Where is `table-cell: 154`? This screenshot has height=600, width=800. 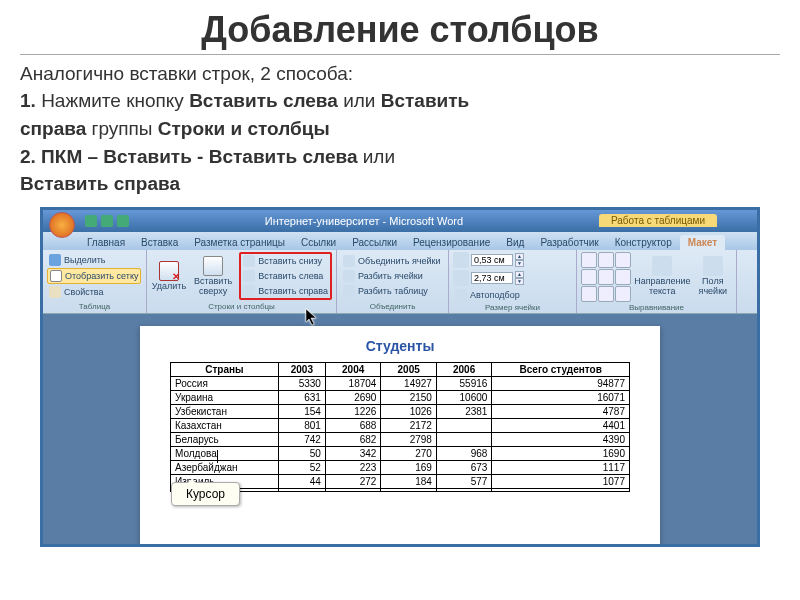
table-cell: 154 is located at coordinates (302, 411).